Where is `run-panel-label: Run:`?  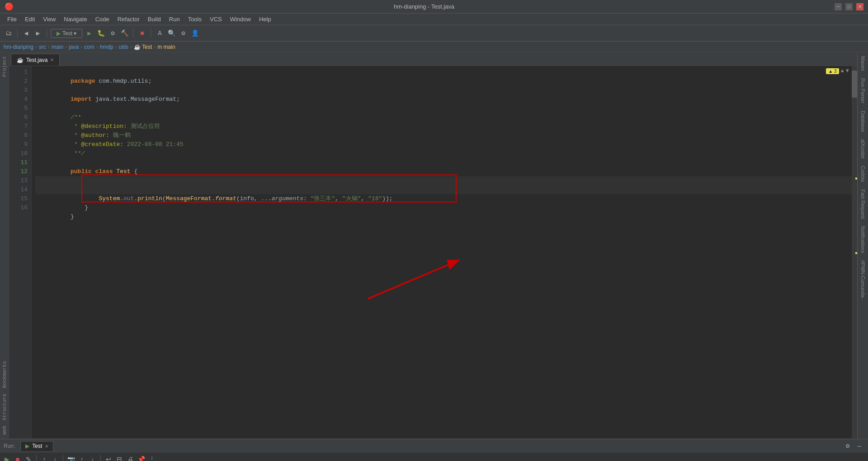 run-panel-label: Run: is located at coordinates (9, 446).